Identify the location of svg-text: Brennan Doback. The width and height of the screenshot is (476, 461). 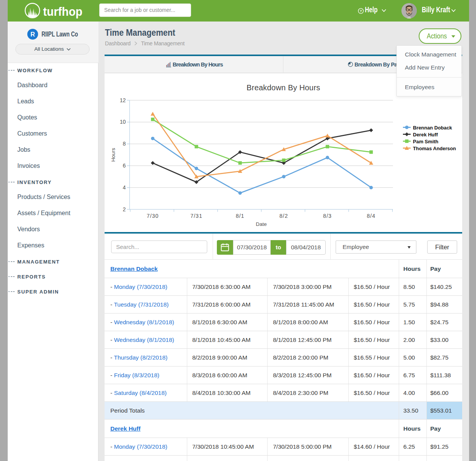
(433, 128).